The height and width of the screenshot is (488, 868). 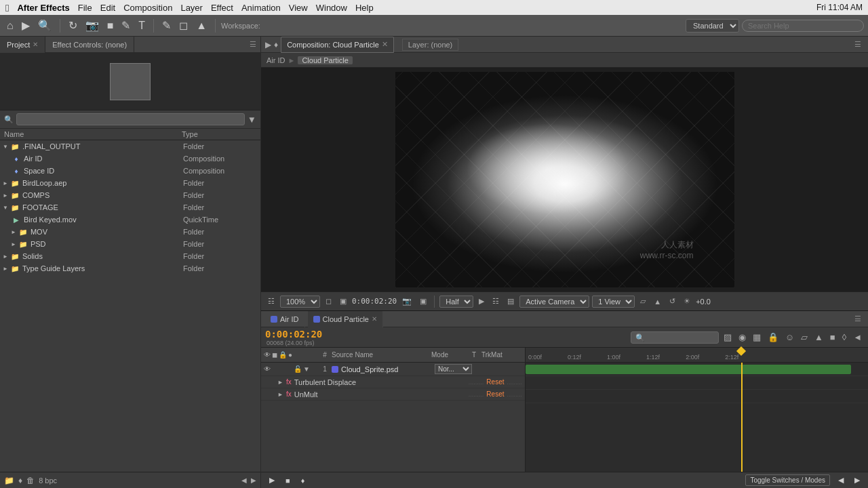 I want to click on viewer-snapshot-btn: 📷, so click(x=407, y=301).